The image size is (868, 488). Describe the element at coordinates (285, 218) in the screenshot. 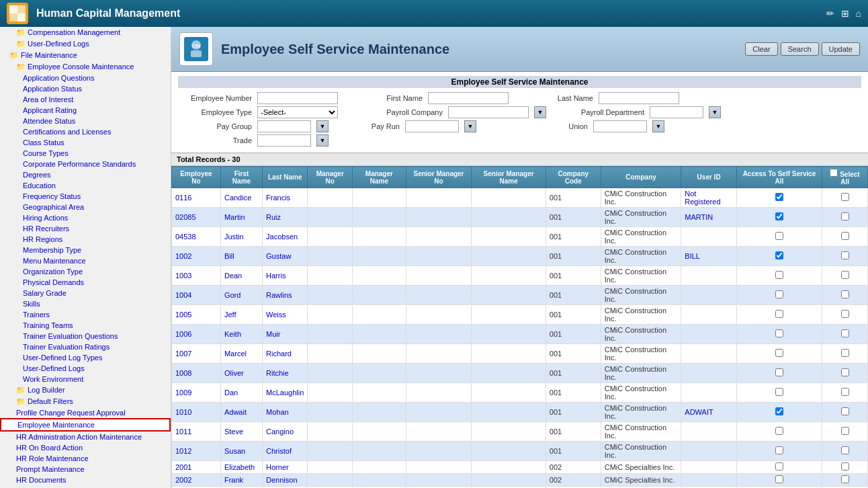

I see `table-cell: Ruiz` at that location.